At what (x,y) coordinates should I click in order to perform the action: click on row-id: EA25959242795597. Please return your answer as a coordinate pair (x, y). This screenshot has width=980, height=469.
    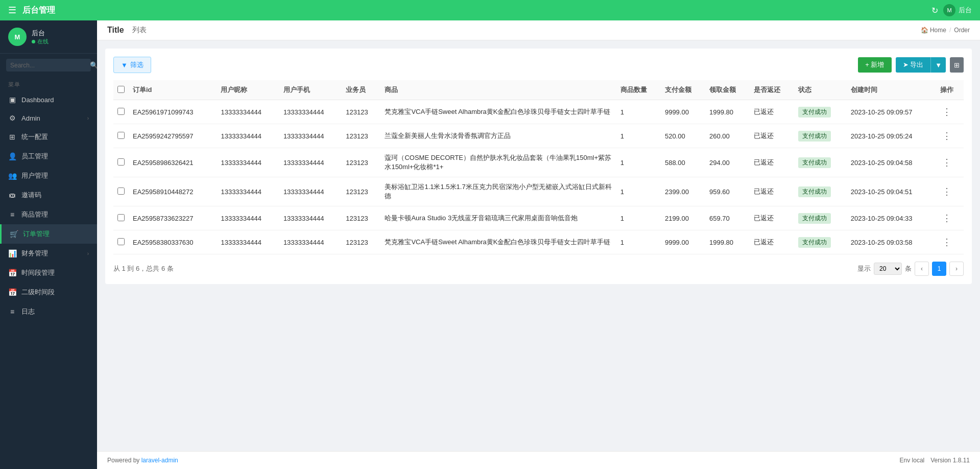
    Looking at the image, I should click on (173, 136).